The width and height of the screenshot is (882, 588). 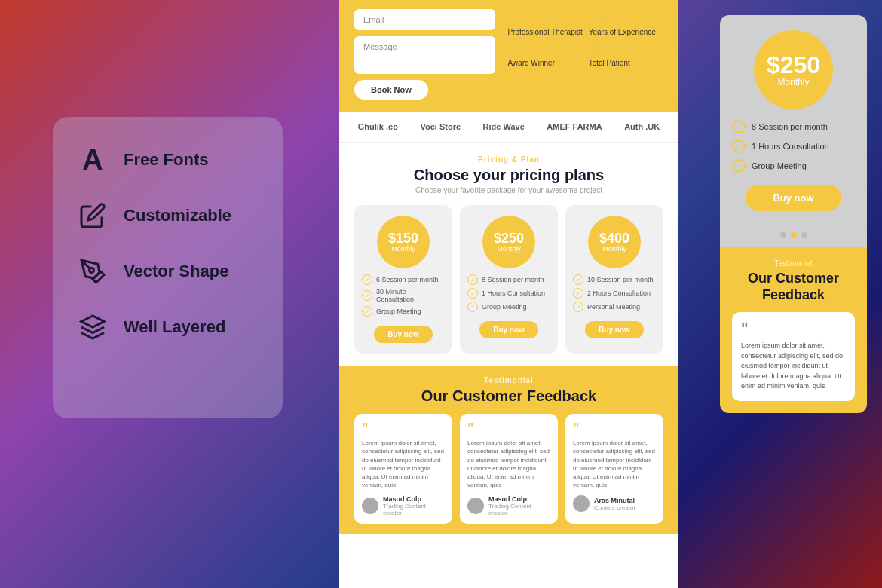 I want to click on letter-a-icon: A, so click(x=93, y=160).